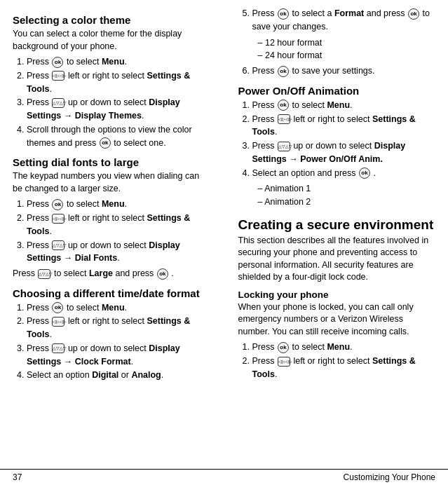  Describe the element at coordinates (347, 43) in the screenshot. I see `list-item: 12 hour format` at that location.